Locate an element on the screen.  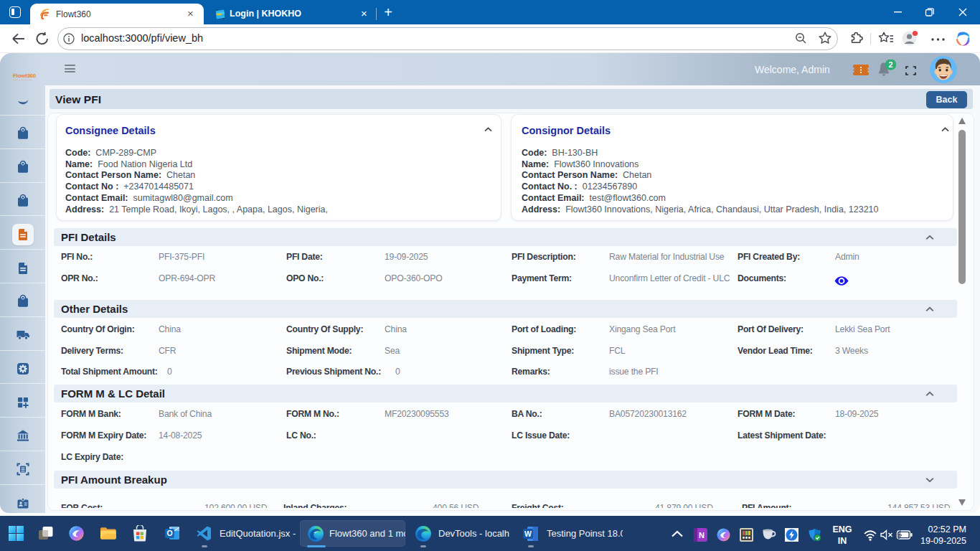
svg-text: W is located at coordinates (528, 534).